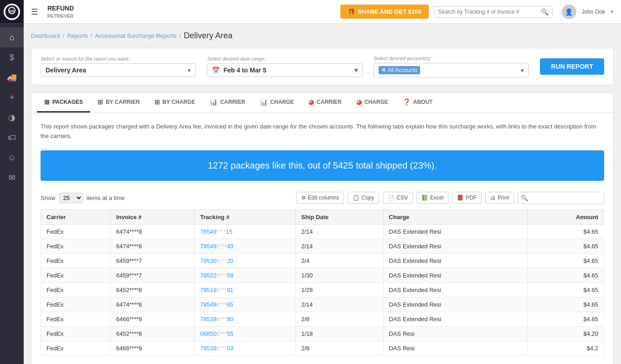 The image size is (621, 364). I want to click on pdf-button: 📕 PDF, so click(467, 198).